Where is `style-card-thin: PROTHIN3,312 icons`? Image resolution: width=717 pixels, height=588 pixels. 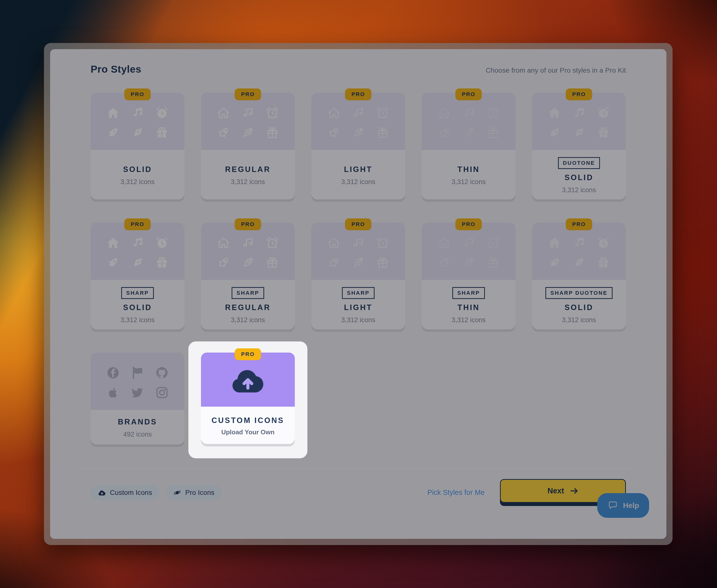
style-card-thin: PROTHIN3,312 icons is located at coordinates (469, 146).